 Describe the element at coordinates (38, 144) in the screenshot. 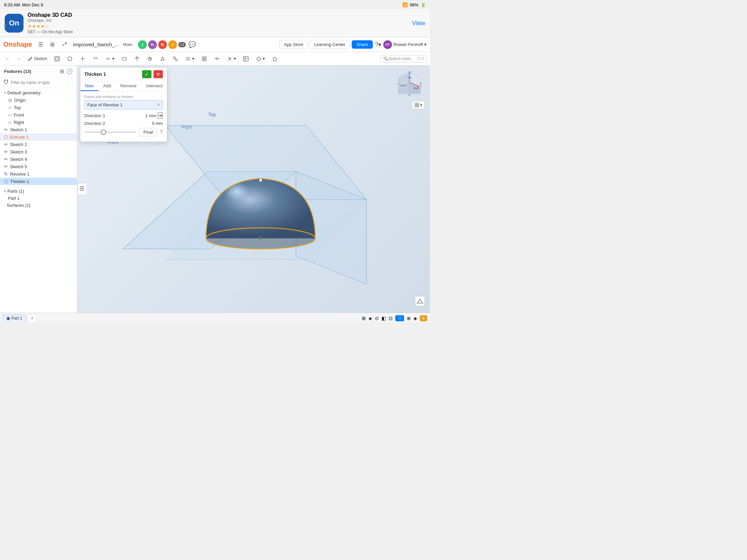

I see `sketch2-item: ✏ Sketch 2` at that location.